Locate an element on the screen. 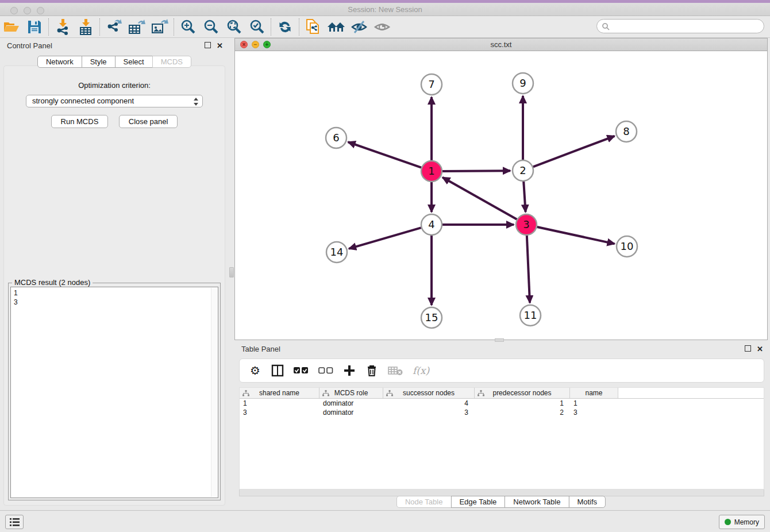 The image size is (770, 532). list-icon is located at coordinates (15, 522).